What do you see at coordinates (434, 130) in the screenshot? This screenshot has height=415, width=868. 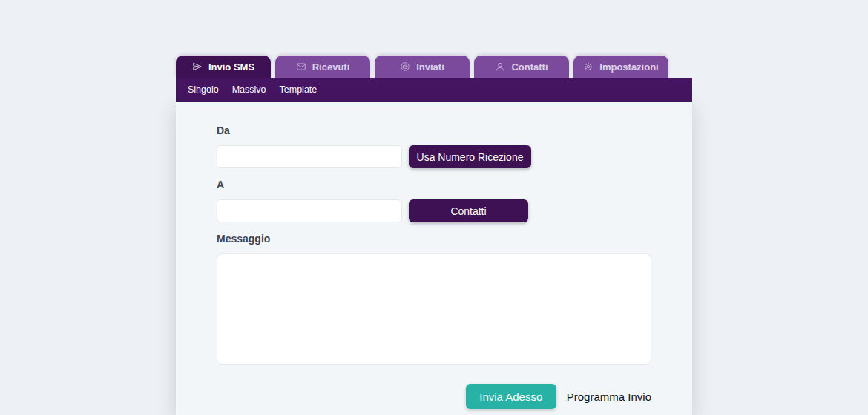 I see `from-label: Da` at bounding box center [434, 130].